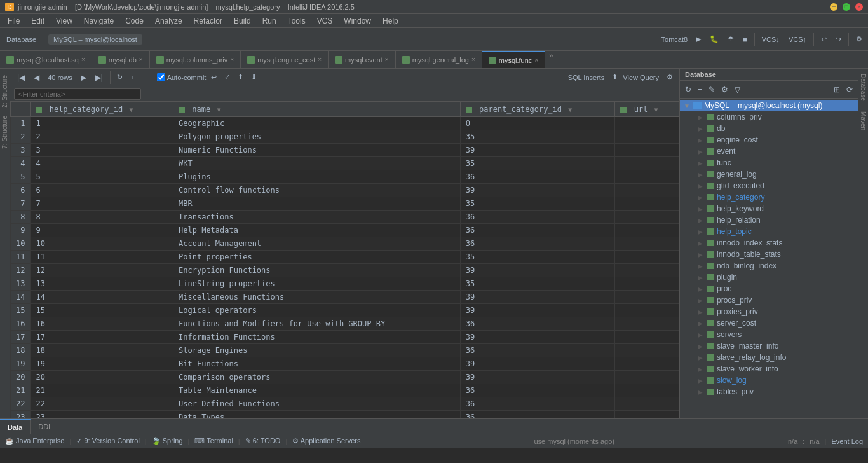 The image size is (868, 463). What do you see at coordinates (214, 441) in the screenshot?
I see `terminal-tab: ⌨ Terminal` at bounding box center [214, 441].